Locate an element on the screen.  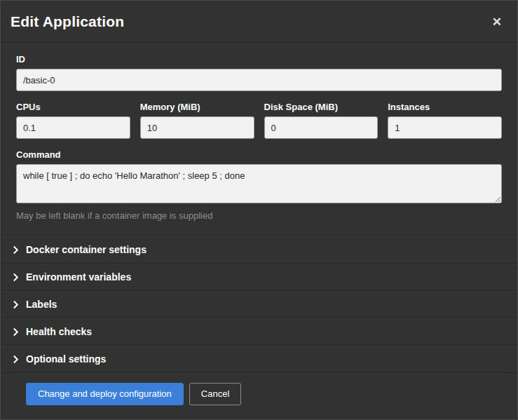
section-environment-variables: Environment variables is located at coordinates (259, 276).